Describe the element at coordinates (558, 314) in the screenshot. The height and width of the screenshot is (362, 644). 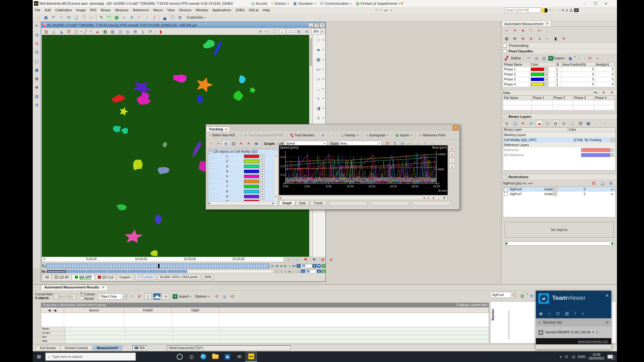
I see `chat-icon: ⊡` at that location.